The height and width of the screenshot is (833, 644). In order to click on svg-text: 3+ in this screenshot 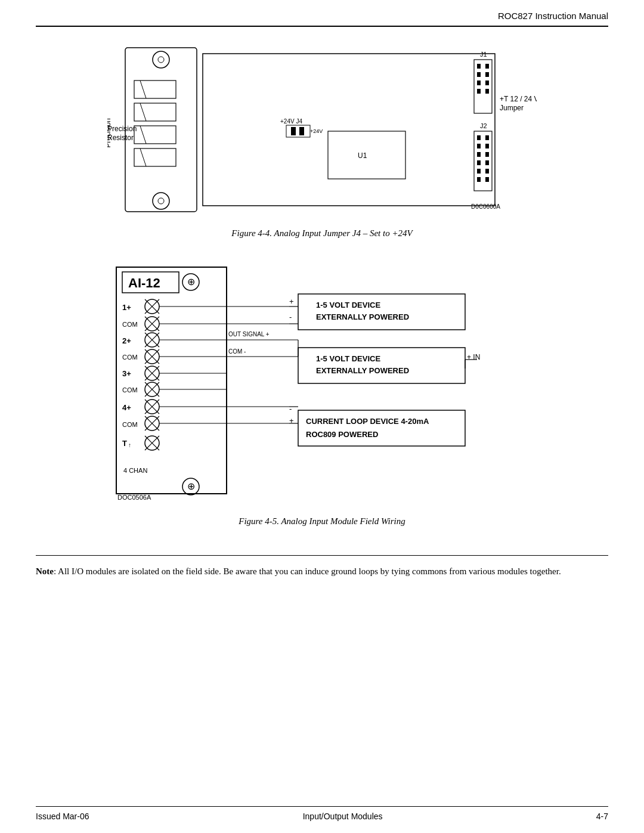, I will do `click(126, 373)`.